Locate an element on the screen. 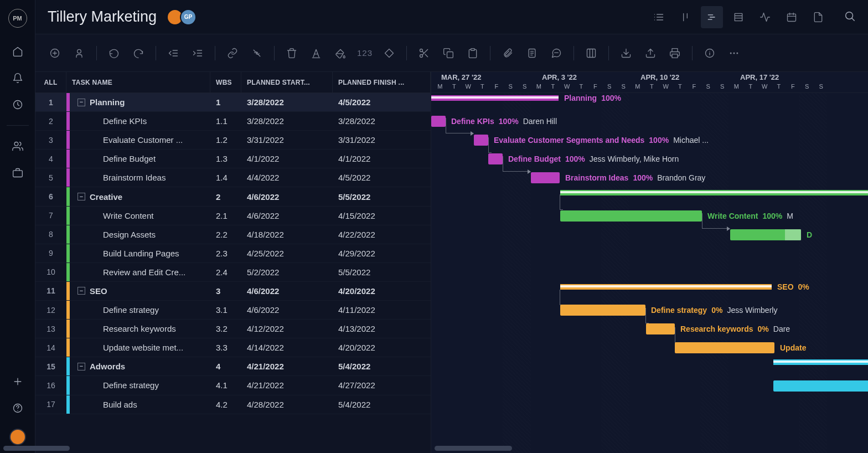 This screenshot has height=453, width=868. search-icon is located at coordinates (850, 17).